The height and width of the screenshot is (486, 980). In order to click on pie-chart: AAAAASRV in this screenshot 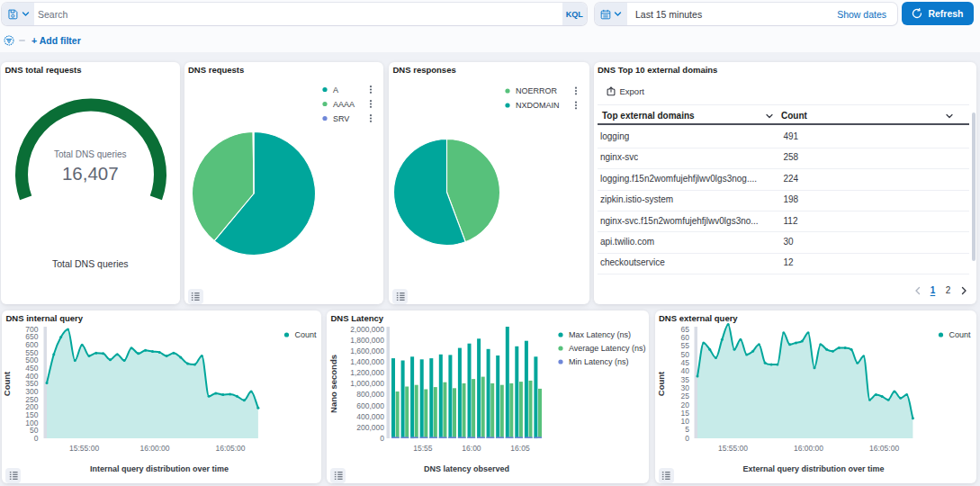, I will do `click(284, 184)`.